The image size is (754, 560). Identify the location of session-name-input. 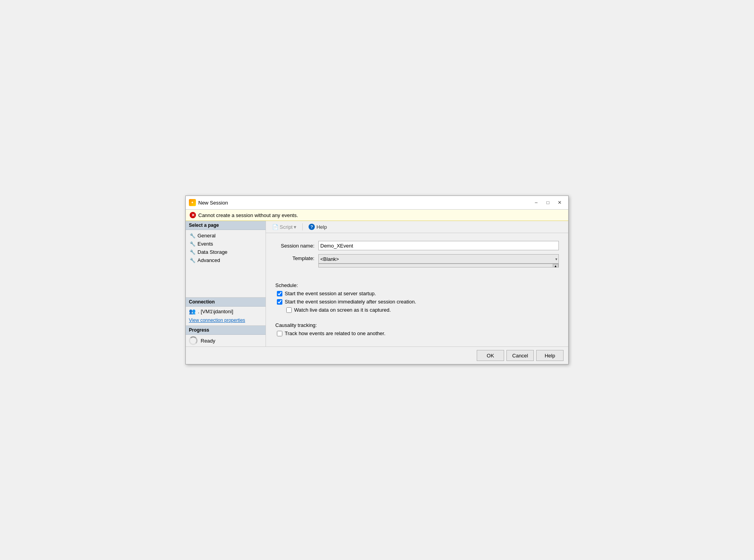
(439, 246).